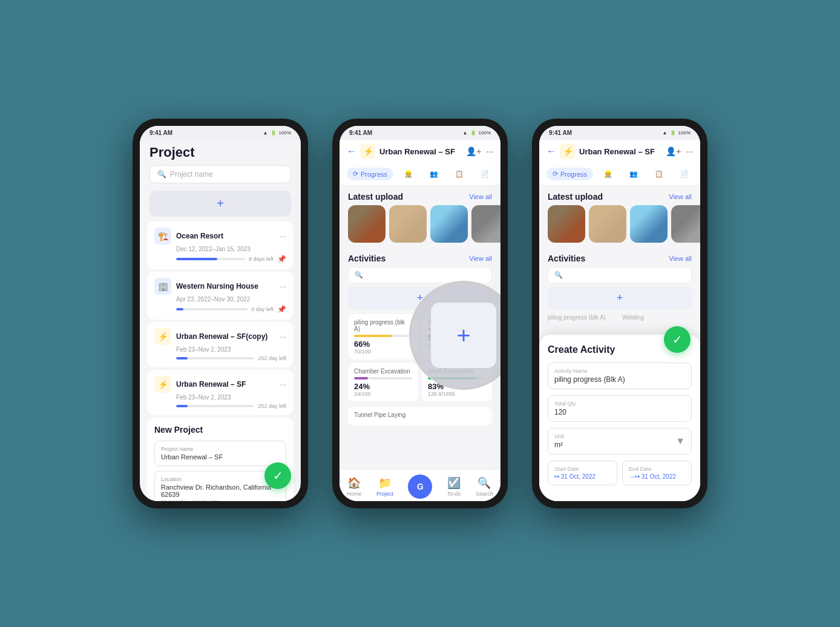 The image size is (840, 627). I want to click on project-name-2: Urban Renewal – SF(copy), so click(225, 336).